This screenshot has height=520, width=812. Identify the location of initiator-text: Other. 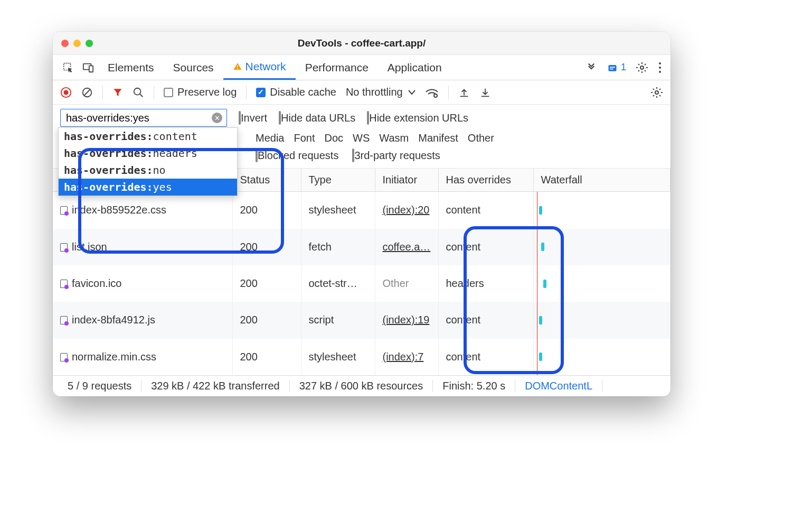
(396, 283).